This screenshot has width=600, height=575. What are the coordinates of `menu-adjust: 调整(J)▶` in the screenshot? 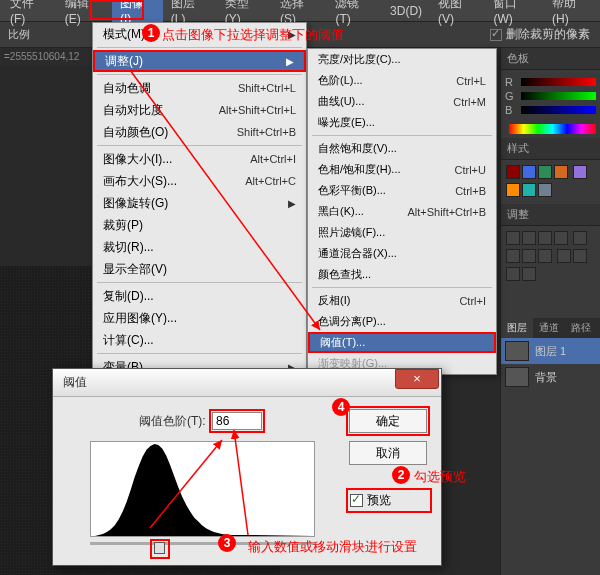 It's located at (200, 61).